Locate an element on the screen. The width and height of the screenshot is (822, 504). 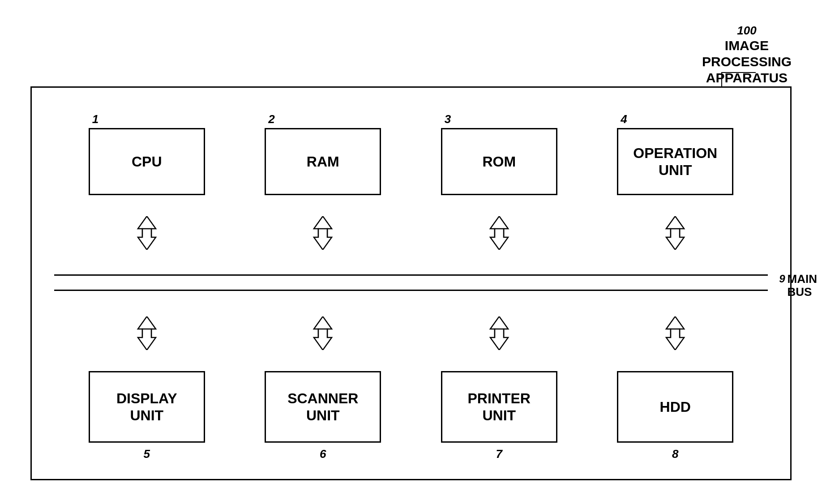
display-unit-column: DISPLAYUNIT 5 is located at coordinates (147, 416).